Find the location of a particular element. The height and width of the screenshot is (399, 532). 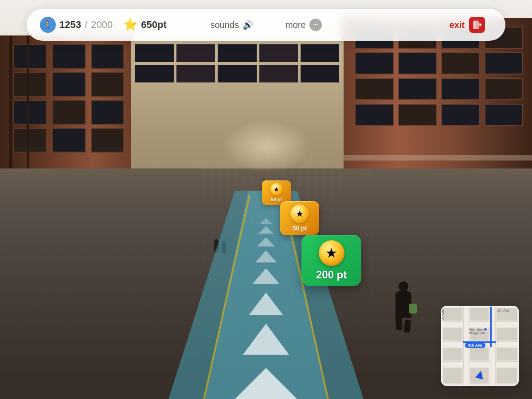

map-street-label-w24: W 24th St is located at coordinates (443, 313).